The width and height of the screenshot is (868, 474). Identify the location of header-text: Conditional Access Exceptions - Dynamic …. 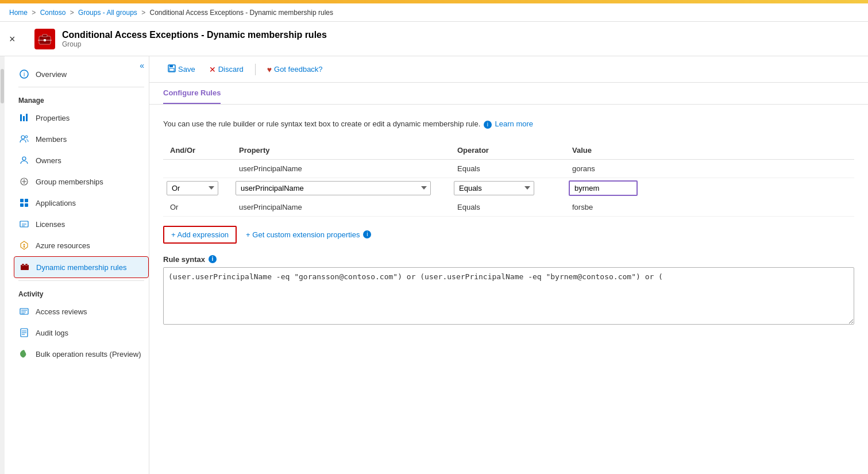
(194, 39).